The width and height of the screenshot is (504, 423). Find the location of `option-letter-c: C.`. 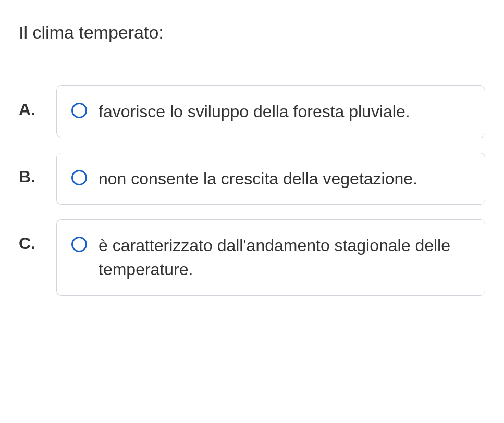

option-letter-c: C. is located at coordinates (30, 237).